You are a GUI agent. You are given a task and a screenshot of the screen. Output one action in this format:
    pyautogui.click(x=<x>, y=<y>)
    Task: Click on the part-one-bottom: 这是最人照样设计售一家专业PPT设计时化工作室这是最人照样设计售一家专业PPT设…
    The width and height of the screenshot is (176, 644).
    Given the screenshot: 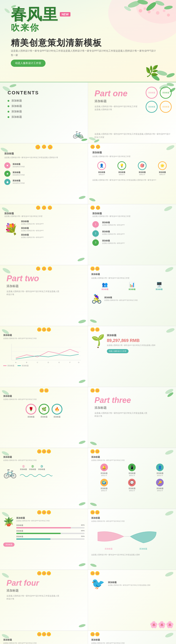 What is the action you would take?
    pyautogui.click(x=133, y=136)
    